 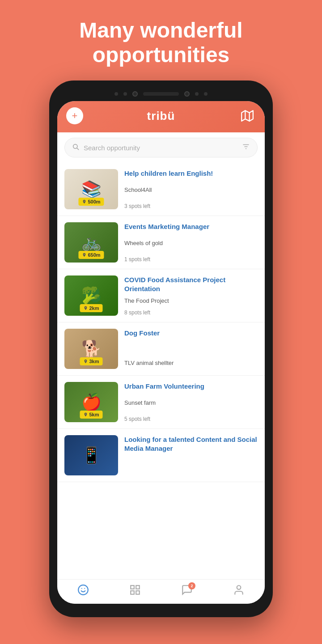 What do you see at coordinates (75, 116) in the screenshot?
I see `add-button: +` at bounding box center [75, 116].